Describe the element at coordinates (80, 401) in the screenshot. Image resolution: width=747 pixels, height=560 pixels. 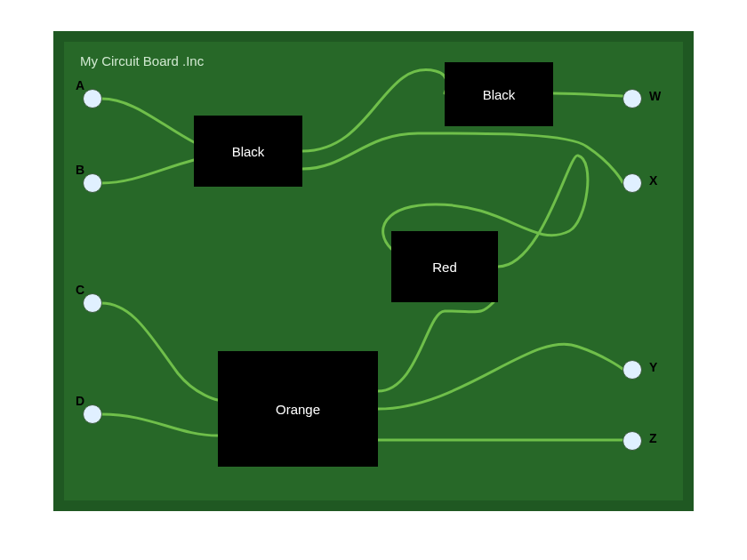
I see `pin-label-d: D` at that location.